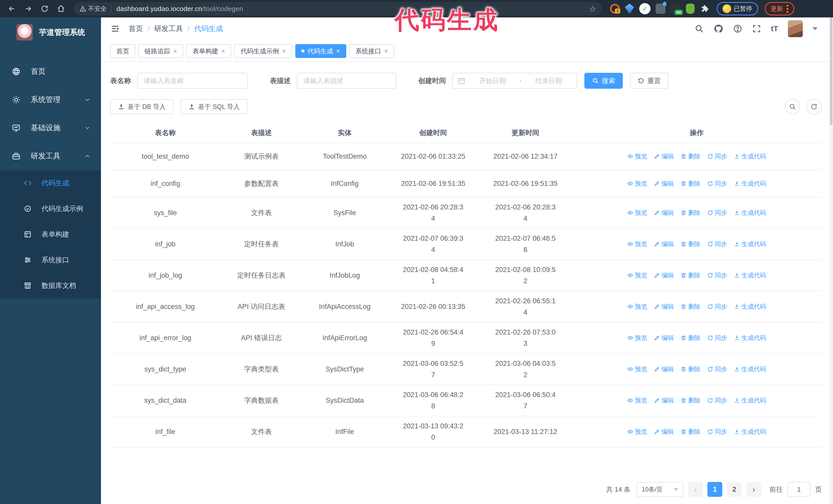 The image size is (833, 504). I want to click on breadcrumb-codegen: 代码生成, so click(209, 29).